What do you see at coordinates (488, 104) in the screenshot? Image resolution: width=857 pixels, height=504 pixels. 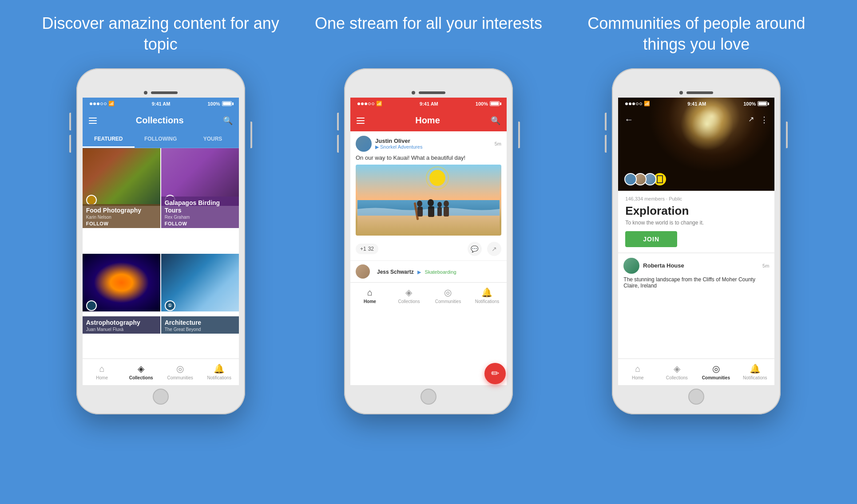 I see `status-right-2: 100%` at bounding box center [488, 104].